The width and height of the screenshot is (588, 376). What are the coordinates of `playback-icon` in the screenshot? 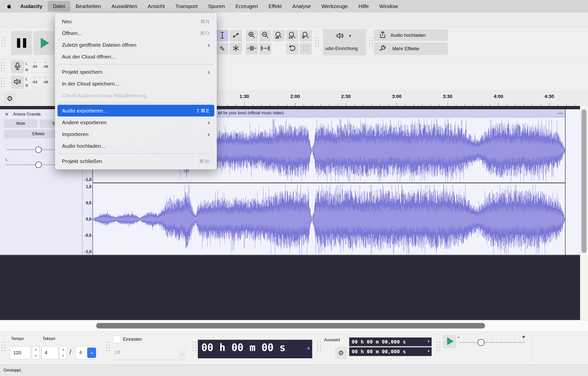 It's located at (17, 82).